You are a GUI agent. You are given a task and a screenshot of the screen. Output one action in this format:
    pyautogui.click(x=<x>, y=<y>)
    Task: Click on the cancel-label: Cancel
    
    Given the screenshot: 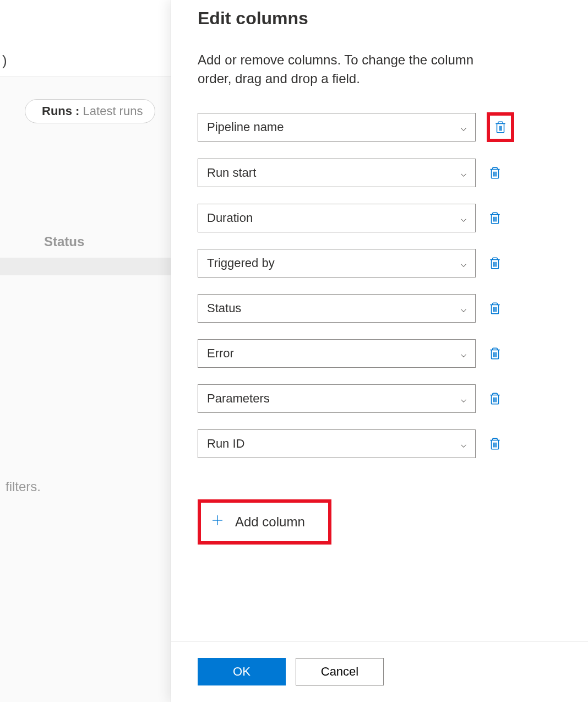 What is the action you would take?
    pyautogui.click(x=340, y=672)
    